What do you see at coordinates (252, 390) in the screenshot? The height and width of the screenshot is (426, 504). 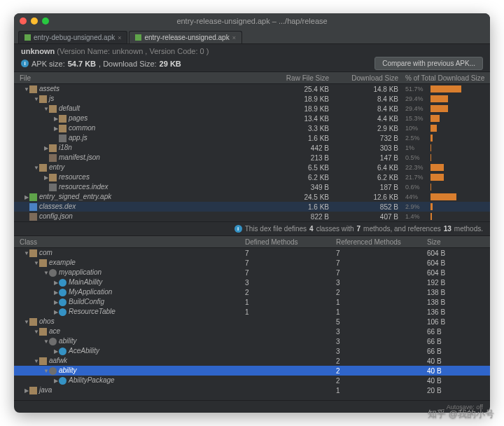 I see `class-row: ▶java120 B` at bounding box center [252, 390].